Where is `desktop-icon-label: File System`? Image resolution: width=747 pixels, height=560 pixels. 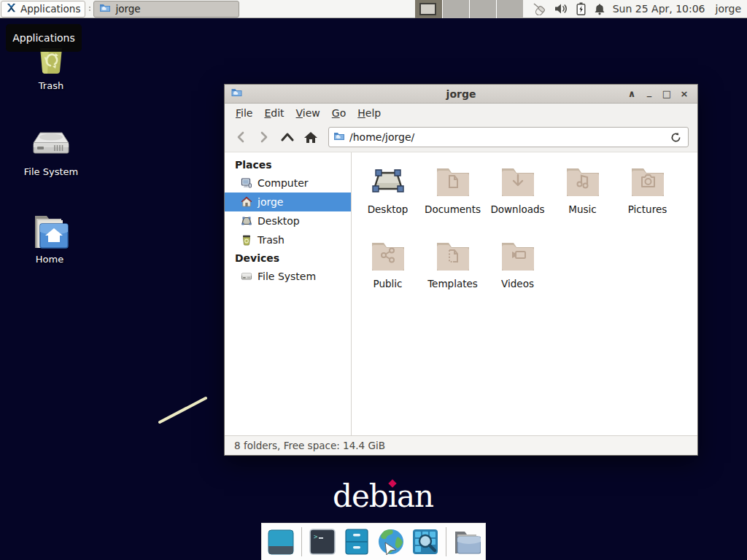 desktop-icon-label: File System is located at coordinates (51, 172).